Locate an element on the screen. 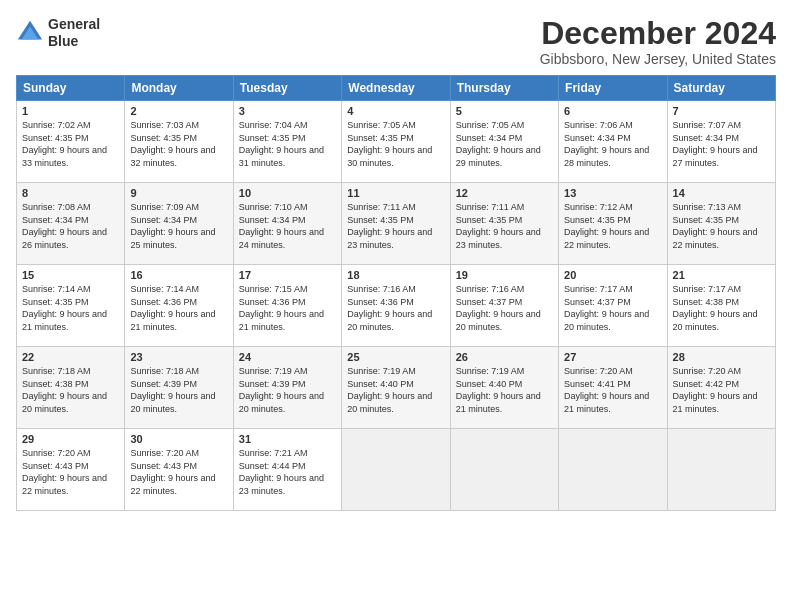  header-friday: Friday is located at coordinates (613, 88).